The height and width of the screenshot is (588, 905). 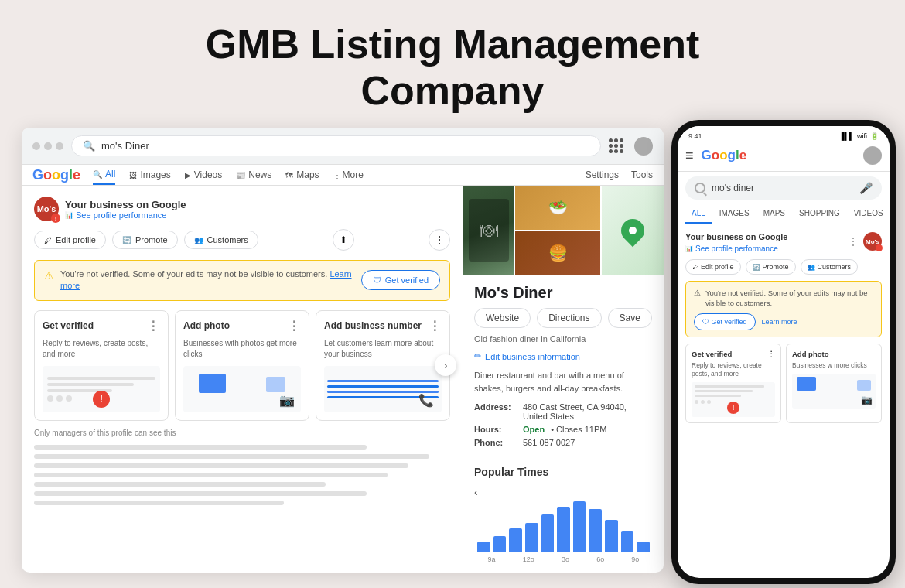 I want to click on phone-promote-button: 🔄 Promote, so click(x=770, y=267).